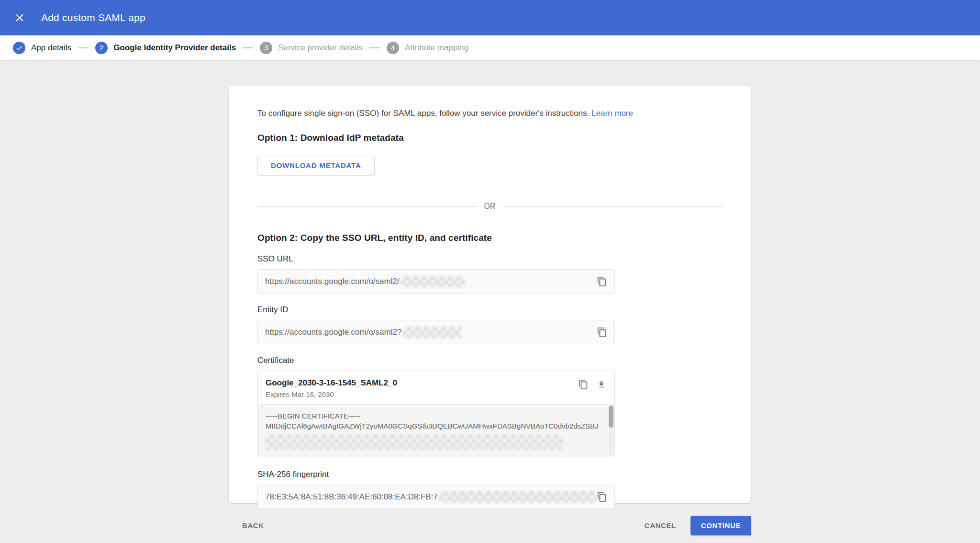 This screenshot has width=980, height=543. Describe the element at coordinates (436, 388) in the screenshot. I see `certificate-header: Google_2030-3-16-1545_SAML2_0 Expires Ma…` at that location.